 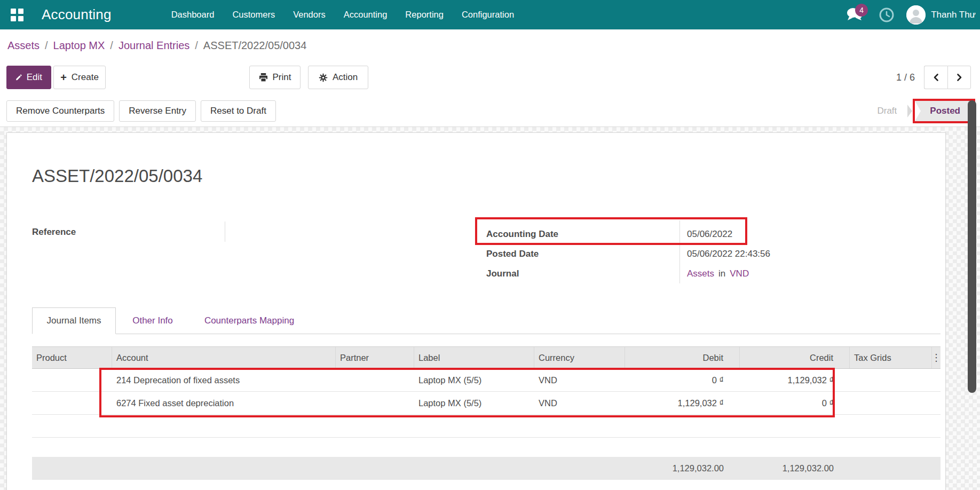 I want to click on messages-icon: 4, so click(x=858, y=15).